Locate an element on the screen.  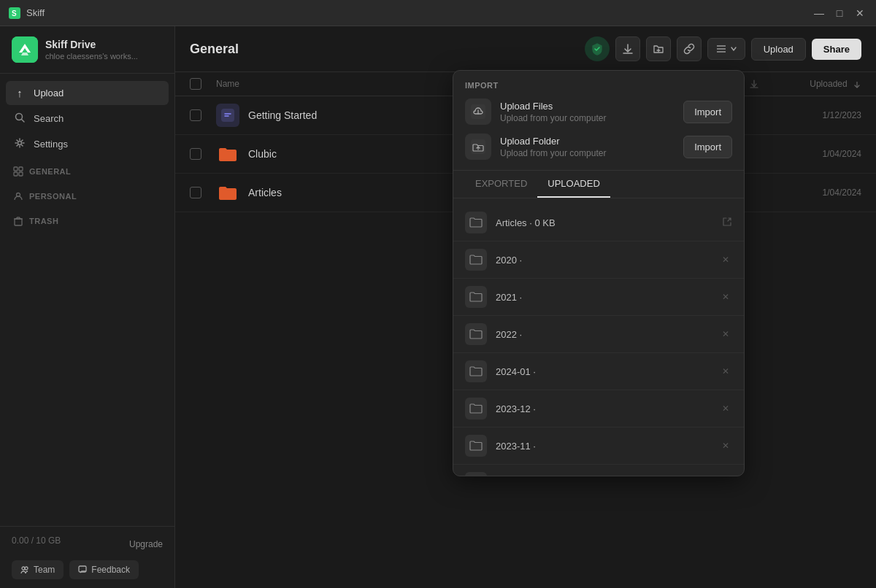
upload-button: Upload is located at coordinates (778, 50).